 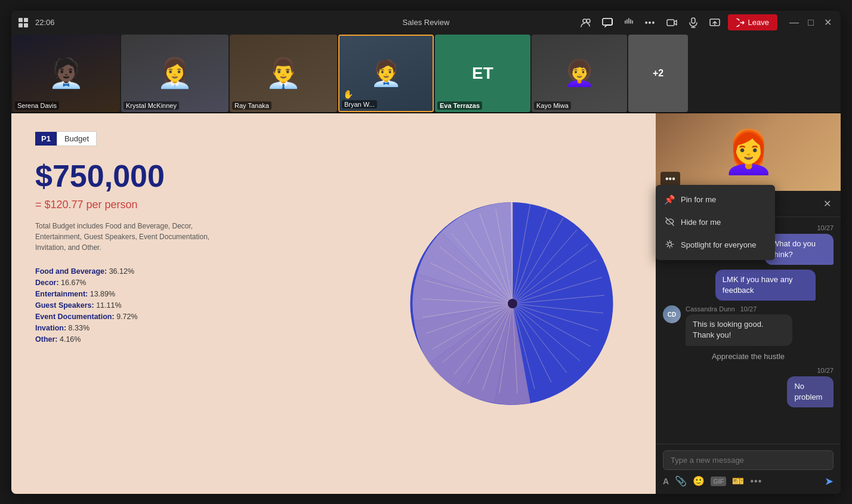 What do you see at coordinates (66, 73) in the screenshot?
I see `participant-tile: 🧑🏿‍💼 Serena Davis` at bounding box center [66, 73].